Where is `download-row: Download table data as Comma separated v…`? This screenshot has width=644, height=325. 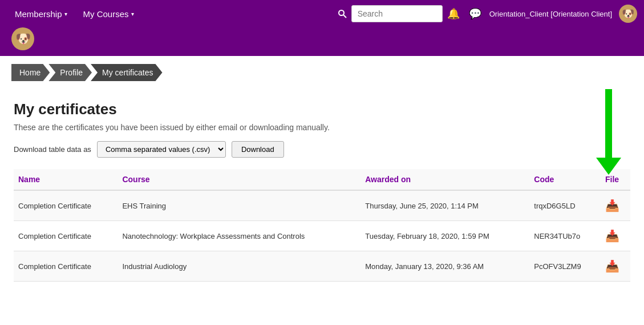 download-row: Download table data as Comma separated v… is located at coordinates (322, 150).